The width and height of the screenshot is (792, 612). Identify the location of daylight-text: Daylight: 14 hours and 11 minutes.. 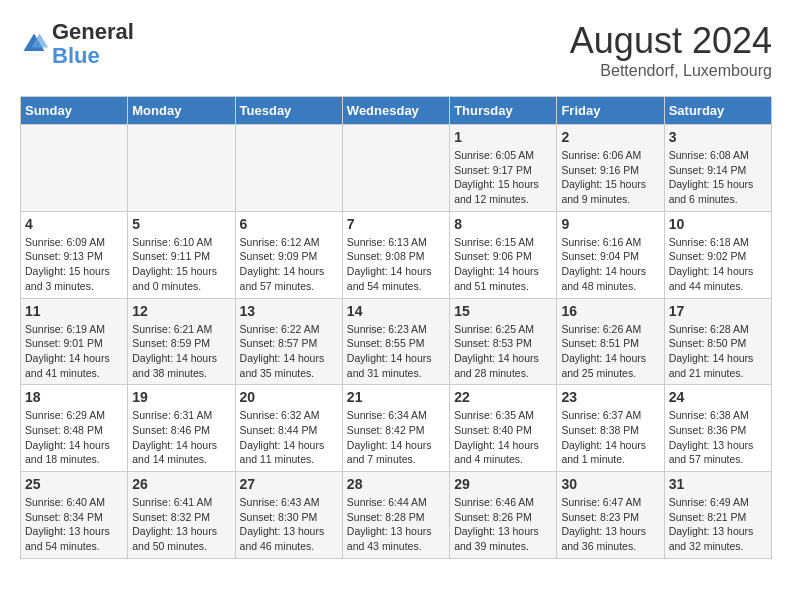
(282, 452).